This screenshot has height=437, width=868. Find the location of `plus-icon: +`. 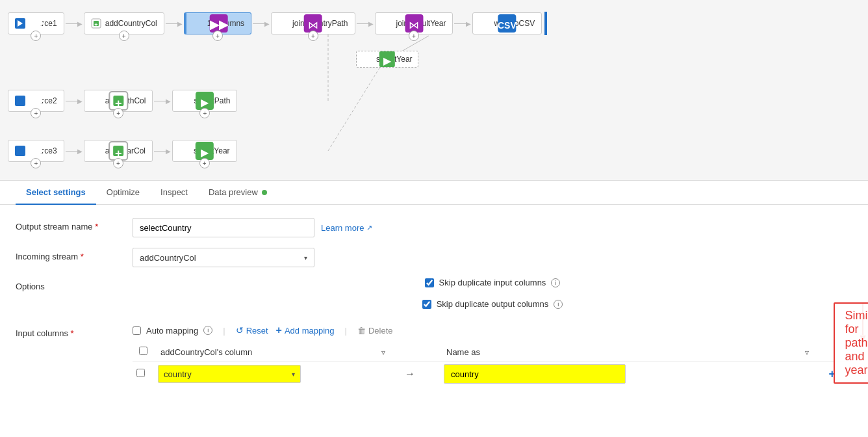

plus-icon: + is located at coordinates (279, 330).